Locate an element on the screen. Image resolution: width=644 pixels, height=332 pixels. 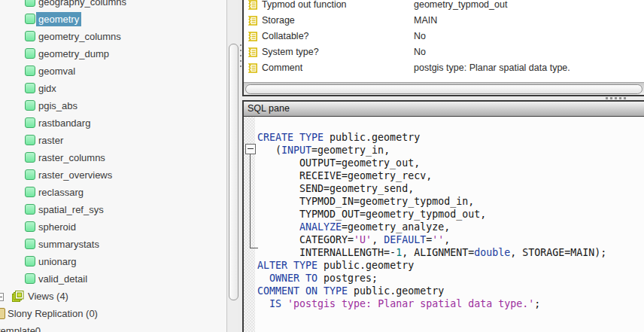
tree-item-raster-columns: raster_columns is located at coordinates (113, 158).